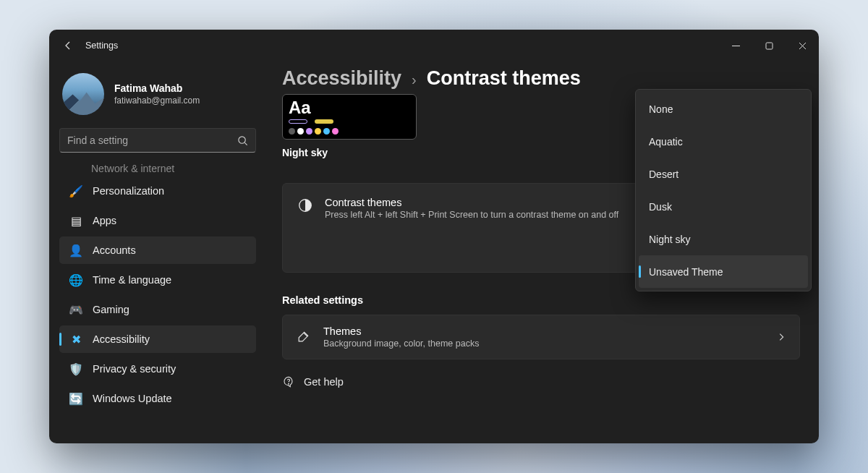  I want to click on help-icon, so click(289, 382).